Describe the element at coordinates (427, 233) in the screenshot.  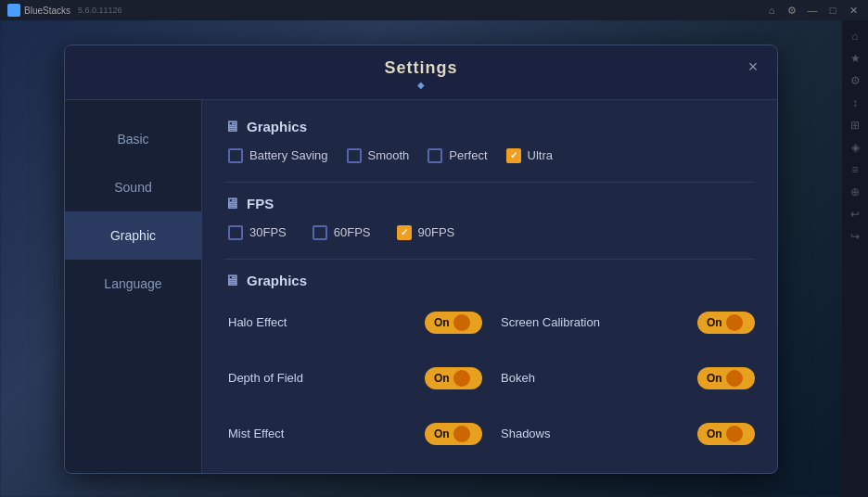
I see `fps90-option: 90FPS` at that location.